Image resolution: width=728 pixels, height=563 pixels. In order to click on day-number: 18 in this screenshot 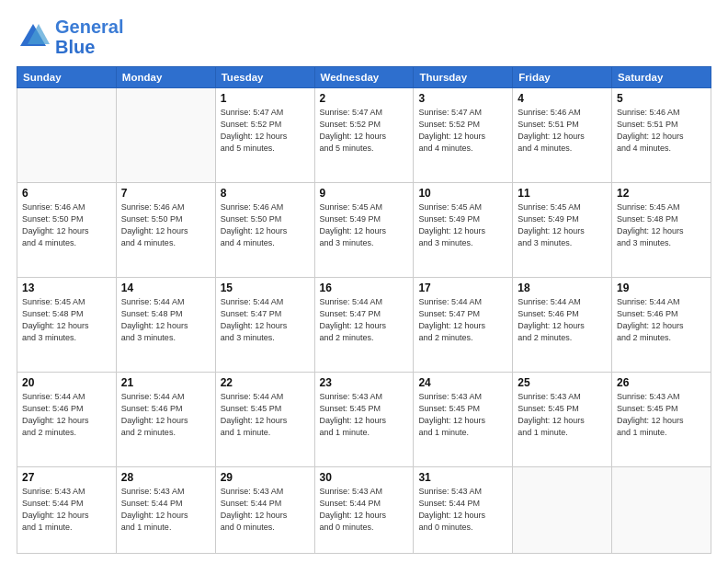, I will do `click(563, 288)`.